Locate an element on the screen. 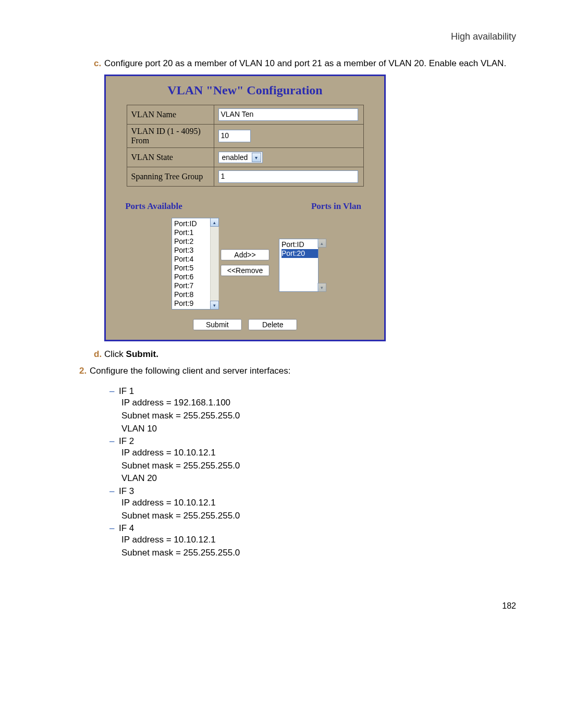  if-detail: VLAN 20 is located at coordinates (321, 478).